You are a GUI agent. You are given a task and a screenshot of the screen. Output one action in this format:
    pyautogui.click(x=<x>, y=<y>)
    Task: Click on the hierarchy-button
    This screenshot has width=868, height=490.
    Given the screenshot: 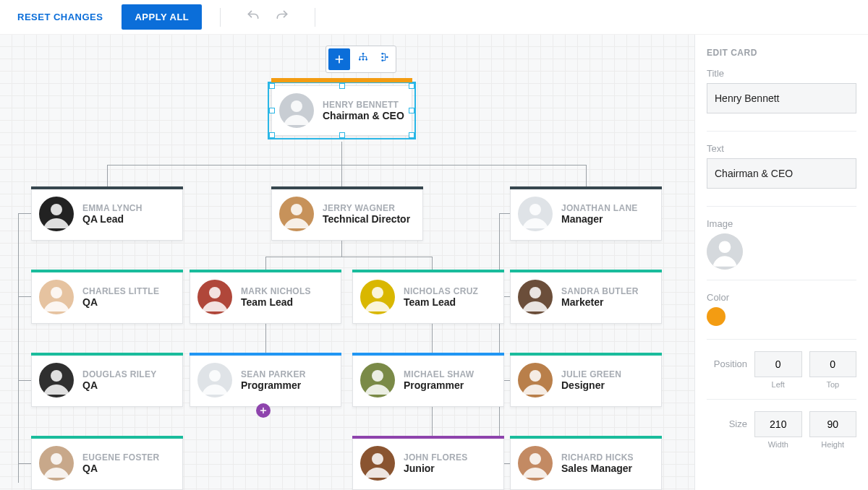 What is the action you would take?
    pyautogui.click(x=363, y=57)
    